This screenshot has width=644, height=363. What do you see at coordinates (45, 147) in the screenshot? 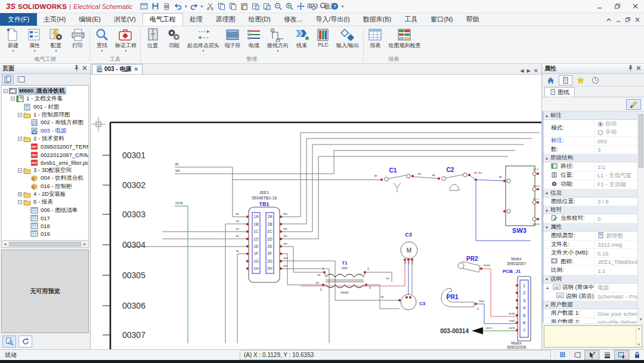
I see `tree-item: −PDF0395032007_TERMINA` at bounding box center [45, 147].